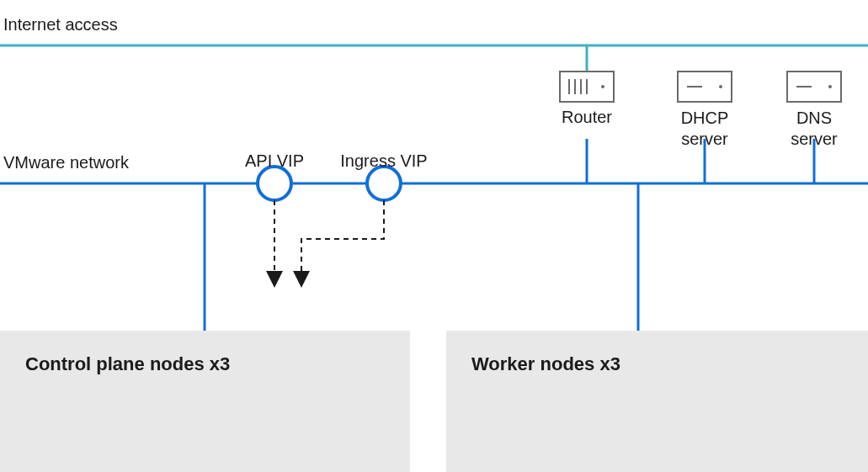 The height and width of the screenshot is (472, 868). Describe the element at coordinates (546, 364) in the screenshot. I see `worker-label: Worker nodes x3` at that location.